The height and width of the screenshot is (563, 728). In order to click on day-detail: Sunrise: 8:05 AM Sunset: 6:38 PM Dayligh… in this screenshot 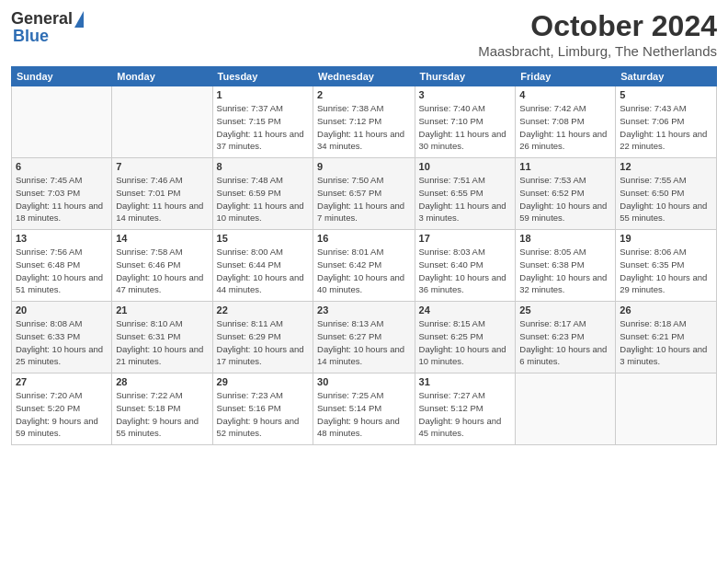, I will do `click(565, 270)`.